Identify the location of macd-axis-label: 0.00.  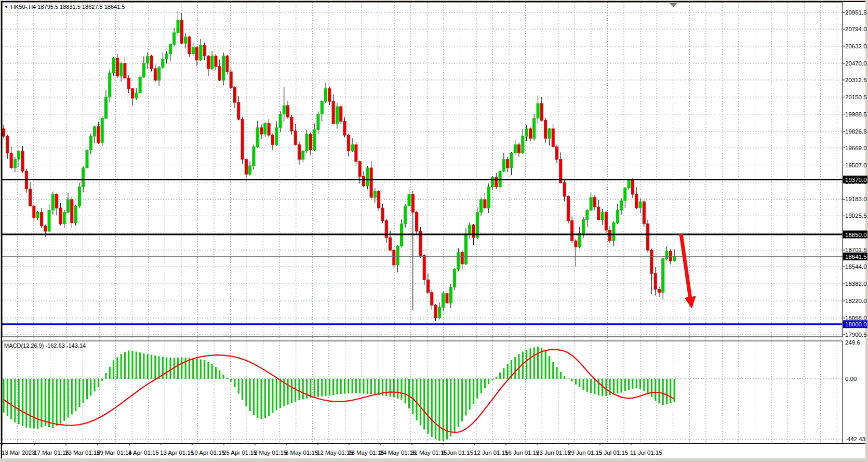
(851, 379).